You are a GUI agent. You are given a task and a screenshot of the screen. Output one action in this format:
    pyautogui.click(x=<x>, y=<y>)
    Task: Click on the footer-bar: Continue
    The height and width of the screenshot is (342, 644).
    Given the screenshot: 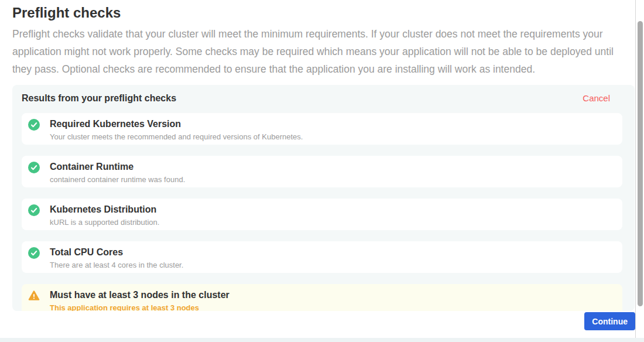 What is the action you would take?
    pyautogui.click(x=317, y=324)
    